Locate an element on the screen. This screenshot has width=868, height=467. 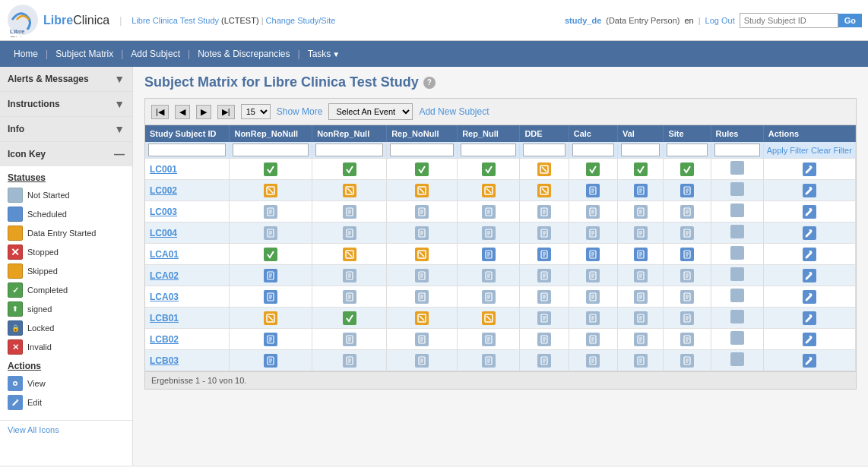
first-page-button: |◀ is located at coordinates (160, 112).